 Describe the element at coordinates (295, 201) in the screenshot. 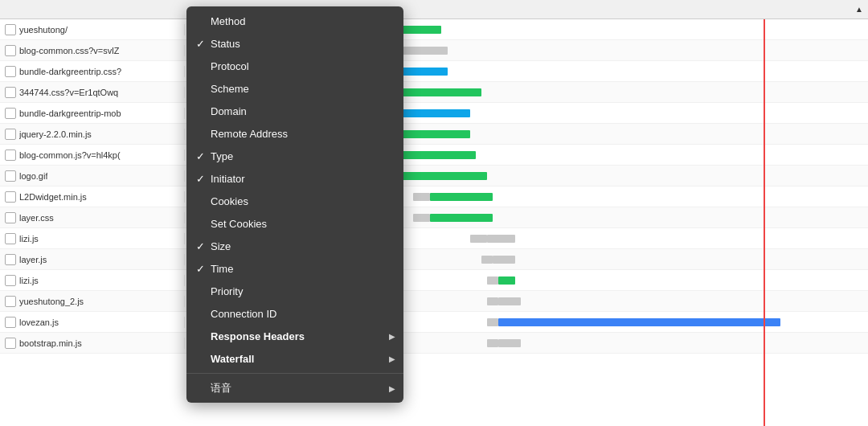

I see `menu-item-cookies: Cookies` at that location.